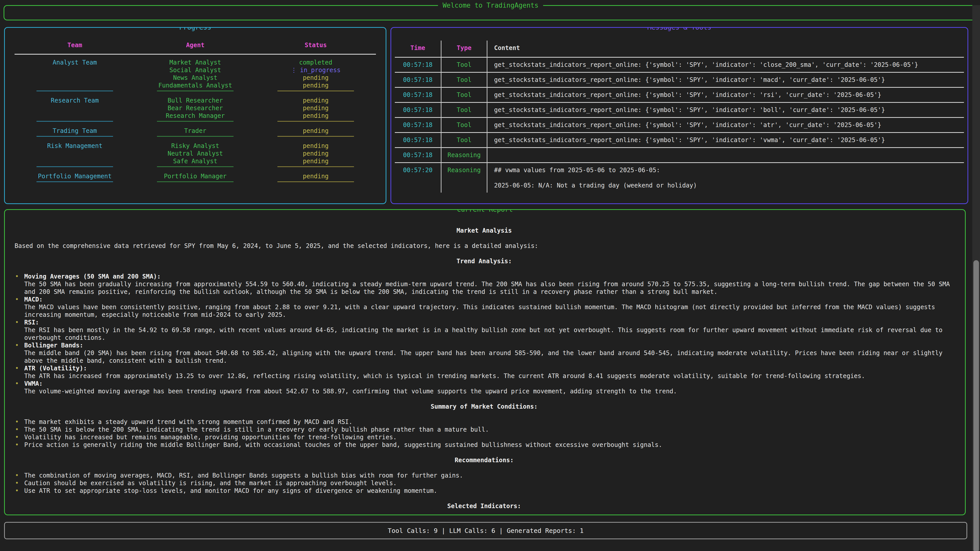  What do you see at coordinates (484, 261) in the screenshot?
I see `report-heading: Trend Analysis:` at bounding box center [484, 261].